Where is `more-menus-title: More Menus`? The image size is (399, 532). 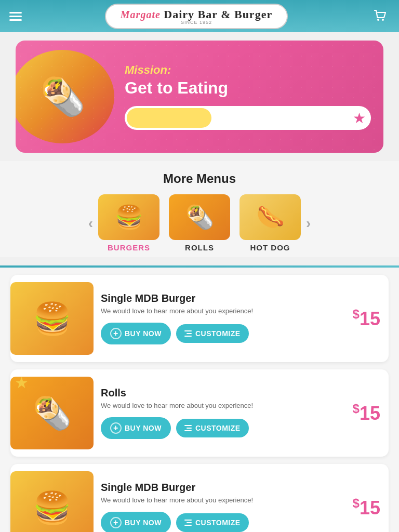 more-menus-title: More Menus is located at coordinates (200, 179).